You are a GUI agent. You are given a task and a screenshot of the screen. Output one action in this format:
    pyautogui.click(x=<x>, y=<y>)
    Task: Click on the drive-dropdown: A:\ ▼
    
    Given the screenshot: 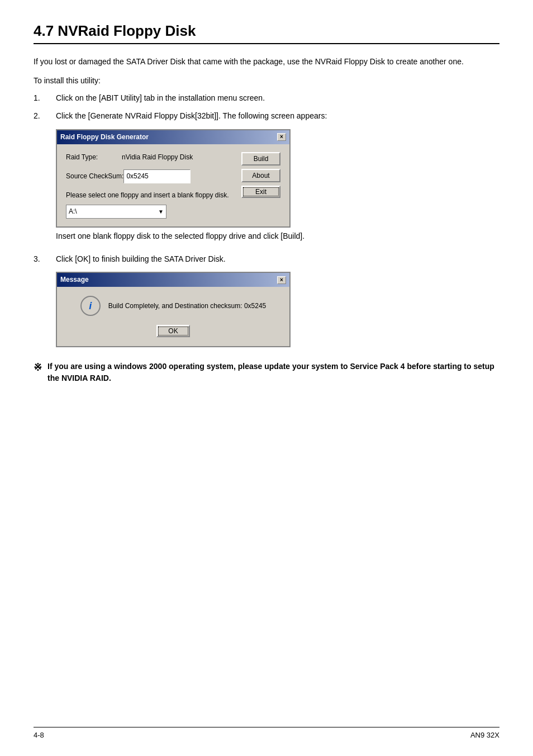 What is the action you would take?
    pyautogui.click(x=116, y=211)
    